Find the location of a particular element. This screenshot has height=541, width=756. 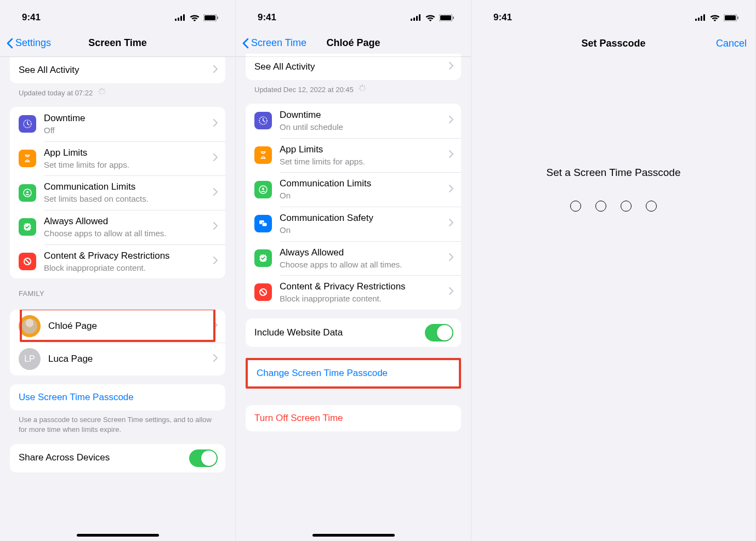

back-button: Screen Time is located at coordinates (274, 43).